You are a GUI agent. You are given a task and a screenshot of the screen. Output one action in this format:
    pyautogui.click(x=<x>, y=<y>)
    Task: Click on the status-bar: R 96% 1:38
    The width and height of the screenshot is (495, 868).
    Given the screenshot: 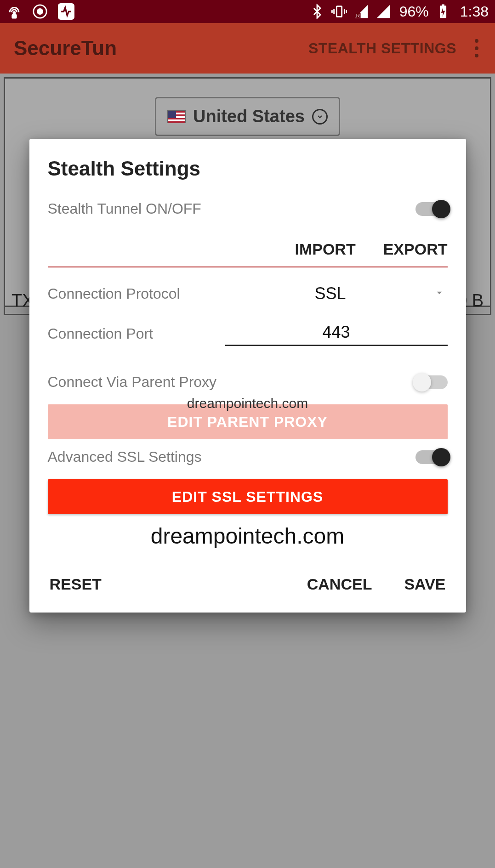 What is the action you would take?
    pyautogui.click(x=247, y=11)
    